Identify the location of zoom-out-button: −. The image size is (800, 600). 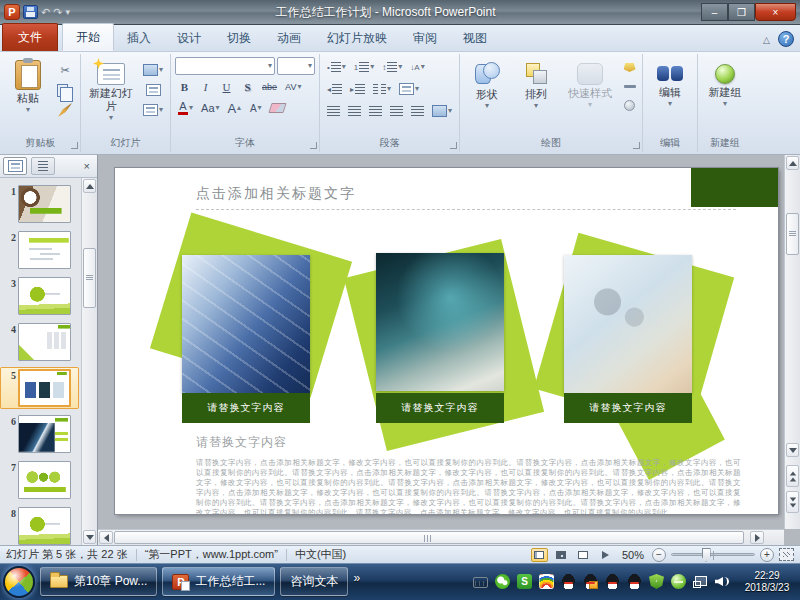
(659, 555).